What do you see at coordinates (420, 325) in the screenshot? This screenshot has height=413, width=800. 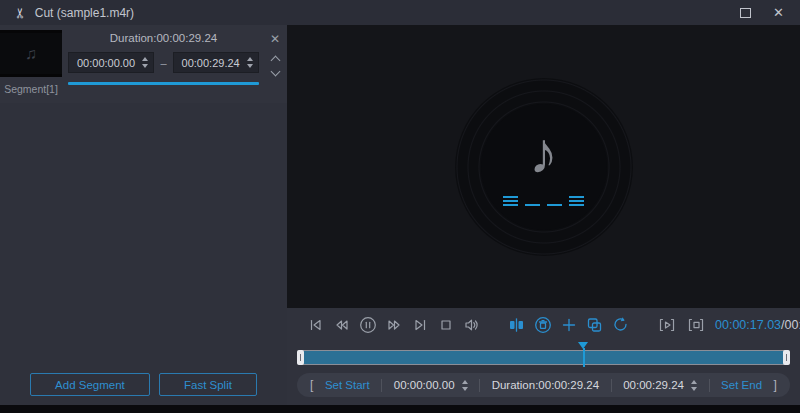 I see `skip-end-icon` at bounding box center [420, 325].